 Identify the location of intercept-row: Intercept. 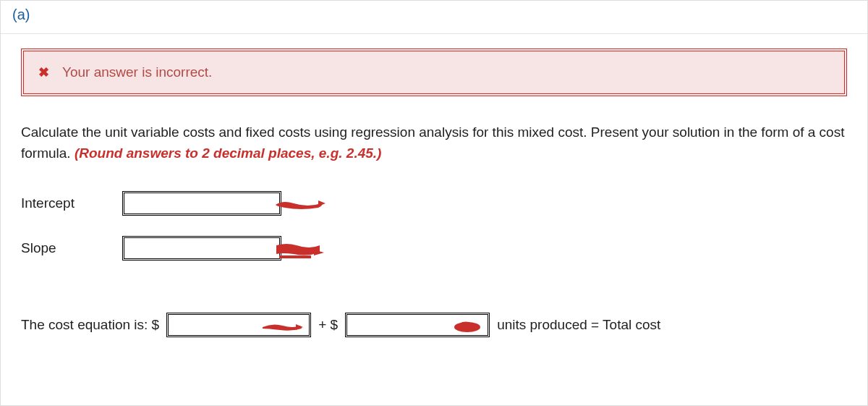
(434, 203).